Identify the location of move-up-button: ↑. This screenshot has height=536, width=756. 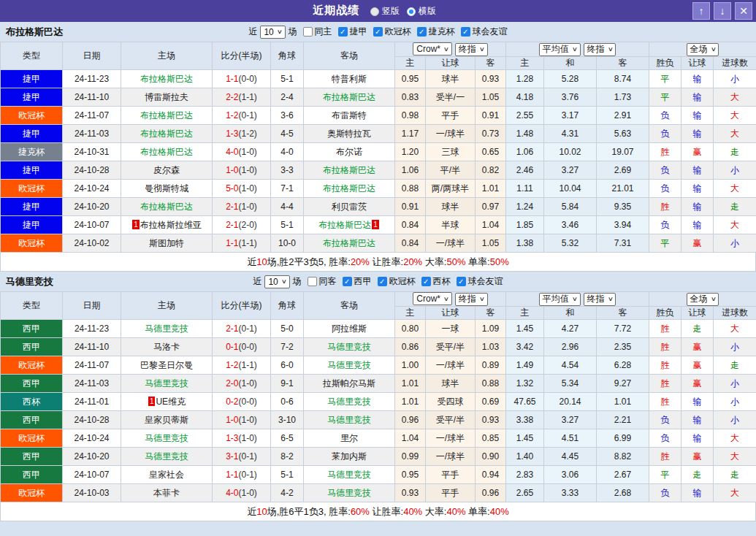
(701, 11).